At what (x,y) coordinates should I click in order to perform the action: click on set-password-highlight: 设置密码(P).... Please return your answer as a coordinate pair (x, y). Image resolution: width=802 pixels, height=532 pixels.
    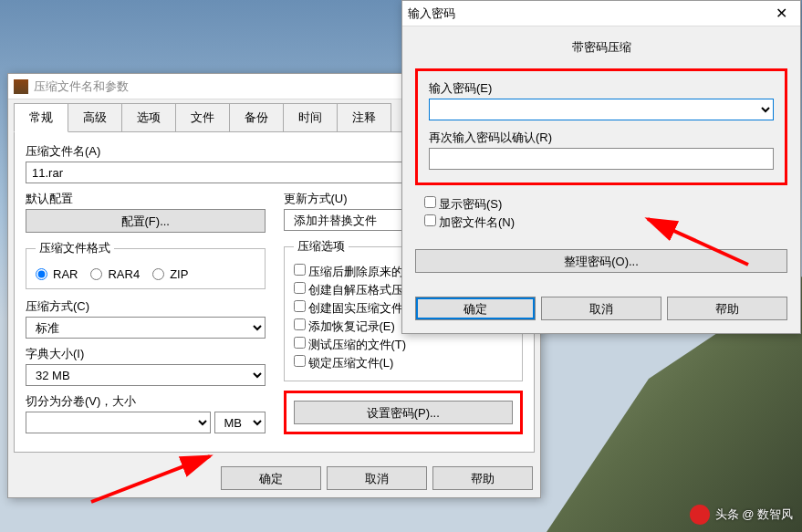
    Looking at the image, I should click on (403, 412).